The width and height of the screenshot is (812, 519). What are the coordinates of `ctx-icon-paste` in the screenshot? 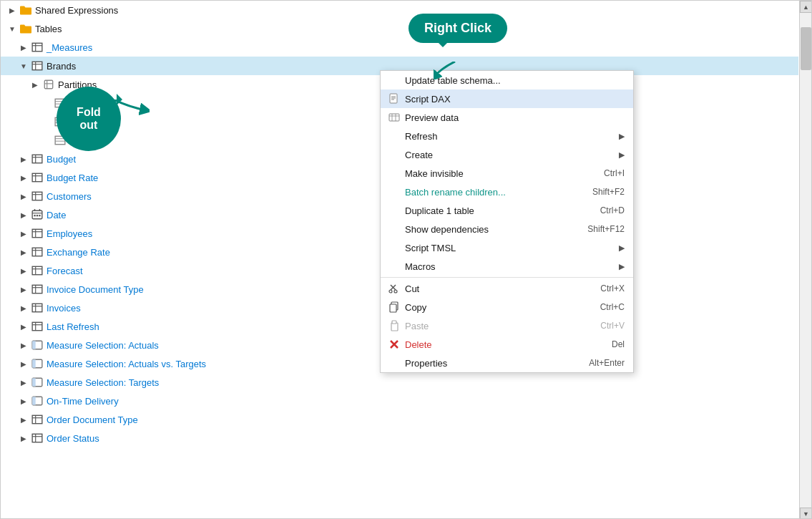 It's located at (394, 326).